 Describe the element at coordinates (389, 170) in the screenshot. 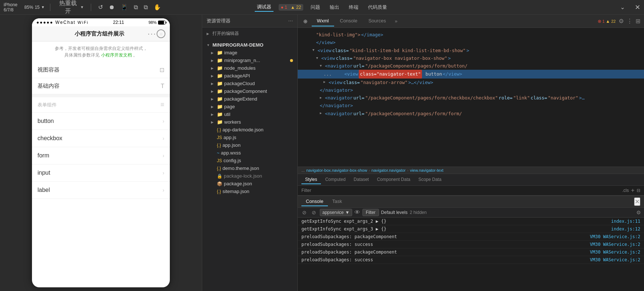

I see `breadcrumb-item-2: navigator.navigator` at that location.